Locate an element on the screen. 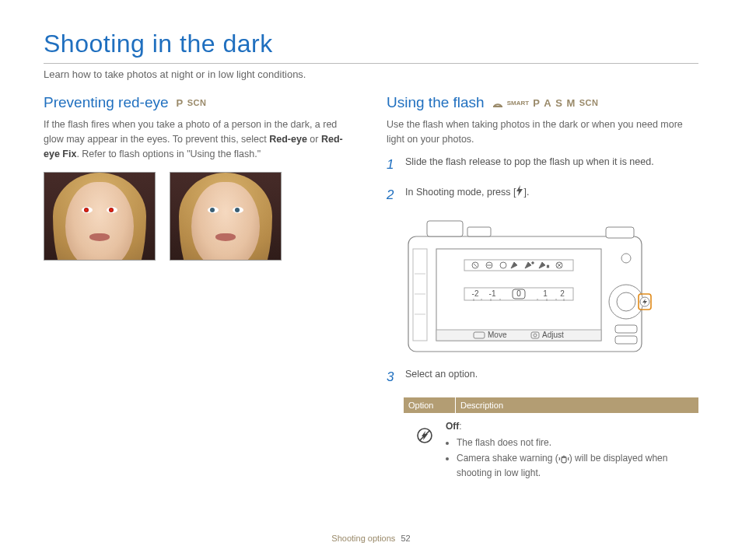 The width and height of the screenshot is (742, 560). scale-l2: -2 is located at coordinates (476, 294).